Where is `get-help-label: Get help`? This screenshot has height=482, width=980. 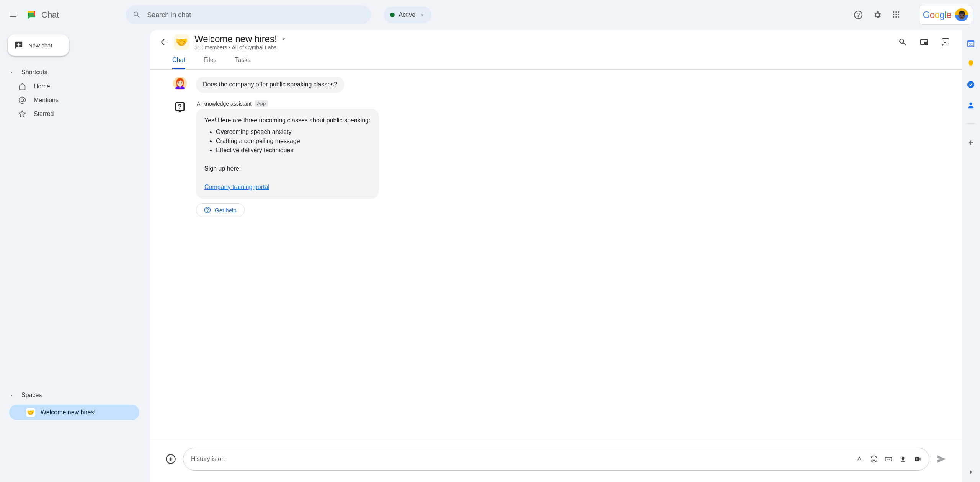
get-help-label: Get help is located at coordinates (226, 210).